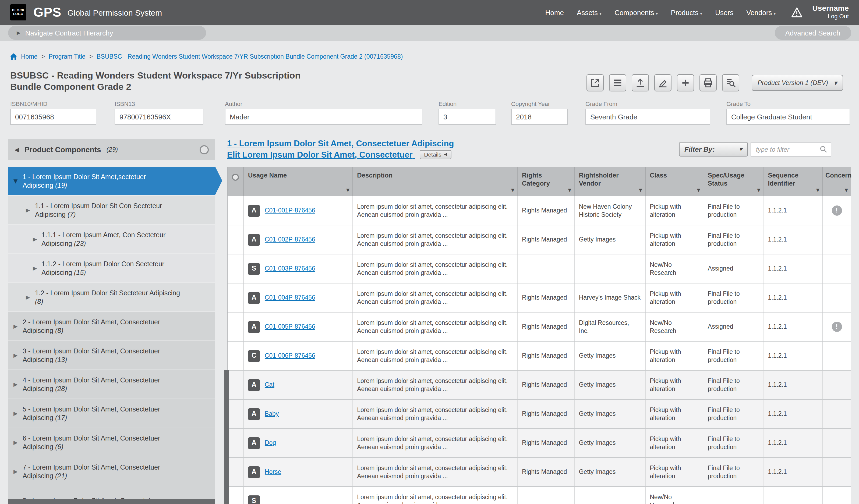  What do you see at coordinates (788, 117) in the screenshot?
I see `grade-to-input` at bounding box center [788, 117].